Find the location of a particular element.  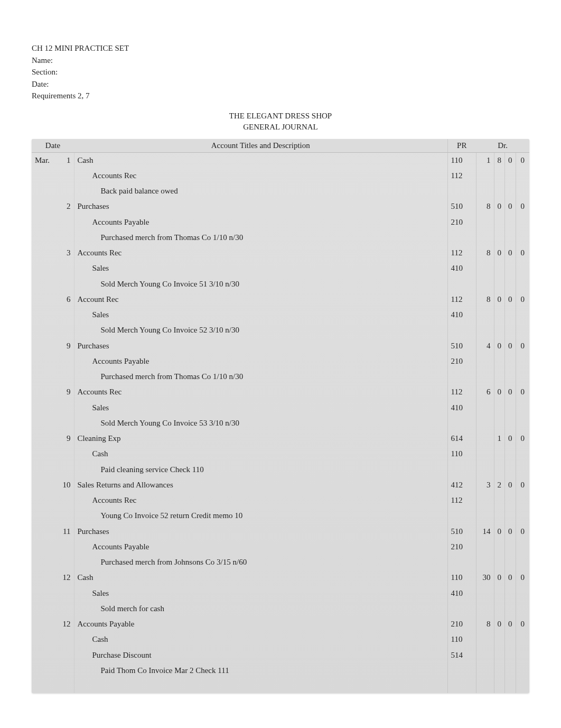

day-cell: 9 is located at coordinates (66, 439).